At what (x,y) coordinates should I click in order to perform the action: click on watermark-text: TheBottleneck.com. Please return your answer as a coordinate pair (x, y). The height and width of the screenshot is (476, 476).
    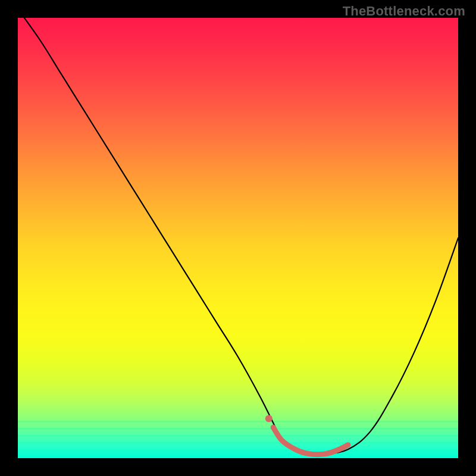
    Looking at the image, I should click on (404, 11).